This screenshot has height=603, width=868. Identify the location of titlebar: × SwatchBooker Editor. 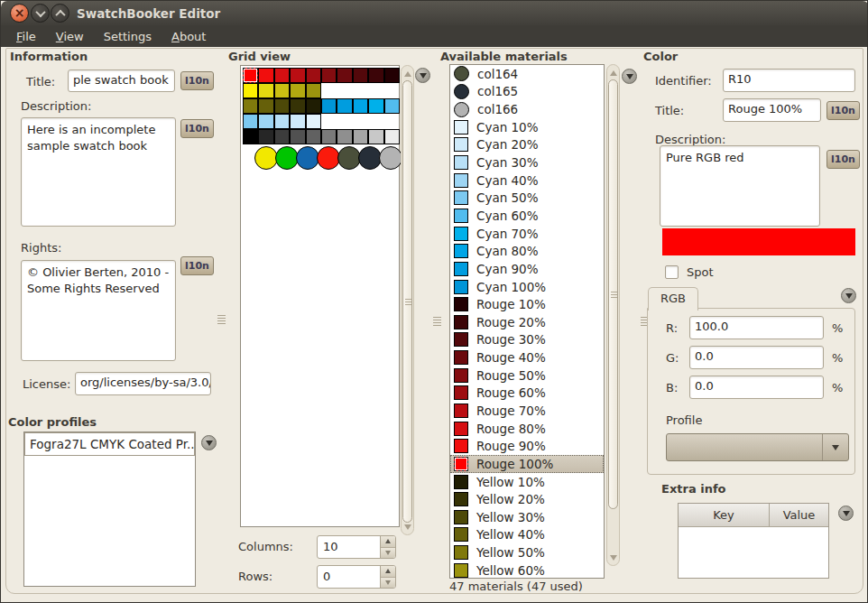
(435, 13).